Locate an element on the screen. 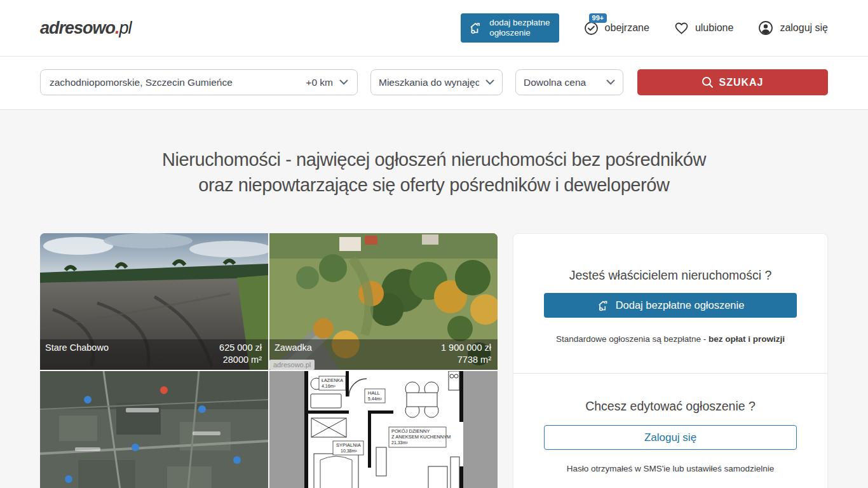  price-select: Dowolna cena is located at coordinates (569, 83).